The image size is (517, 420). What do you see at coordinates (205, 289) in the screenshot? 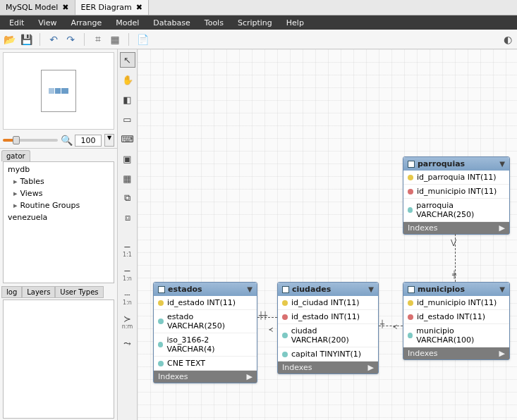
I see `table-header: estados ▼` at bounding box center [205, 289].